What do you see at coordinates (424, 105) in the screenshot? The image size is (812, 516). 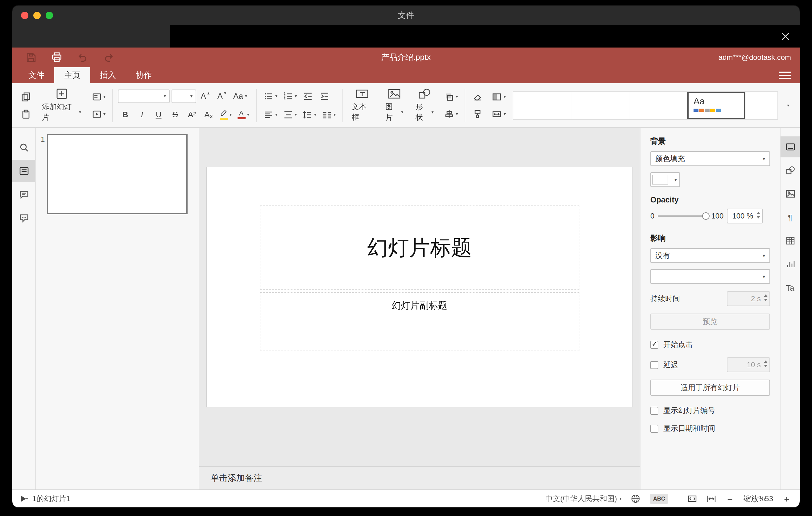 I see `insert-shape-button: 形状` at bounding box center [424, 105].